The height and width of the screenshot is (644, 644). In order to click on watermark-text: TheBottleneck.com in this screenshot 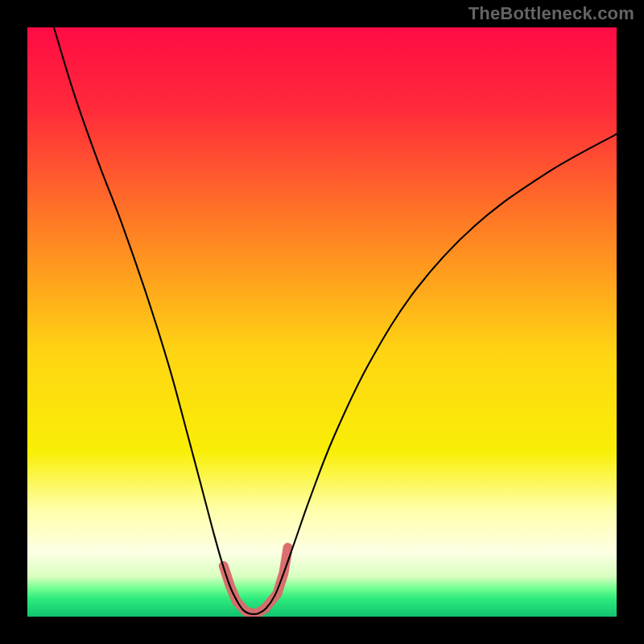, I will do `click(551, 14)`.